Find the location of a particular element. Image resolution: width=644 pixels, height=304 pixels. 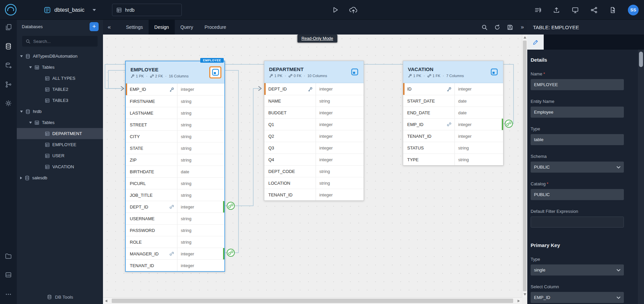

display-button is located at coordinates (575, 10).